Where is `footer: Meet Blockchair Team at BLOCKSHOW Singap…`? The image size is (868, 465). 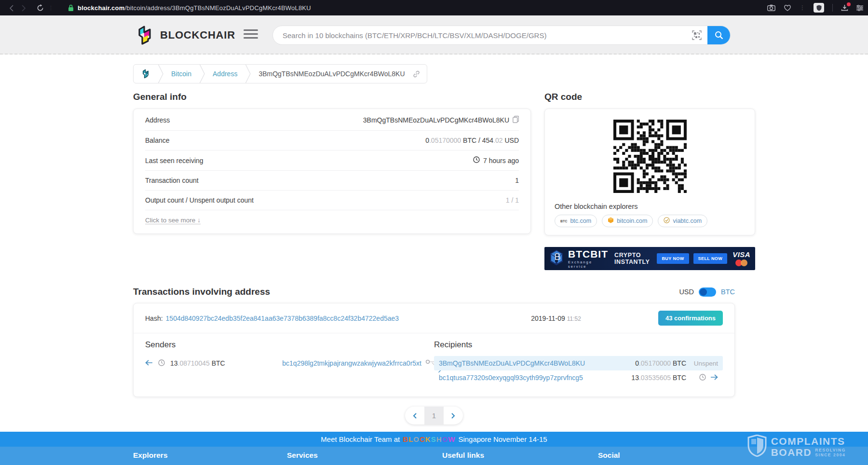 footer: Meet Blockchair Team at BLOCKSHOW Singap… is located at coordinates (434, 449).